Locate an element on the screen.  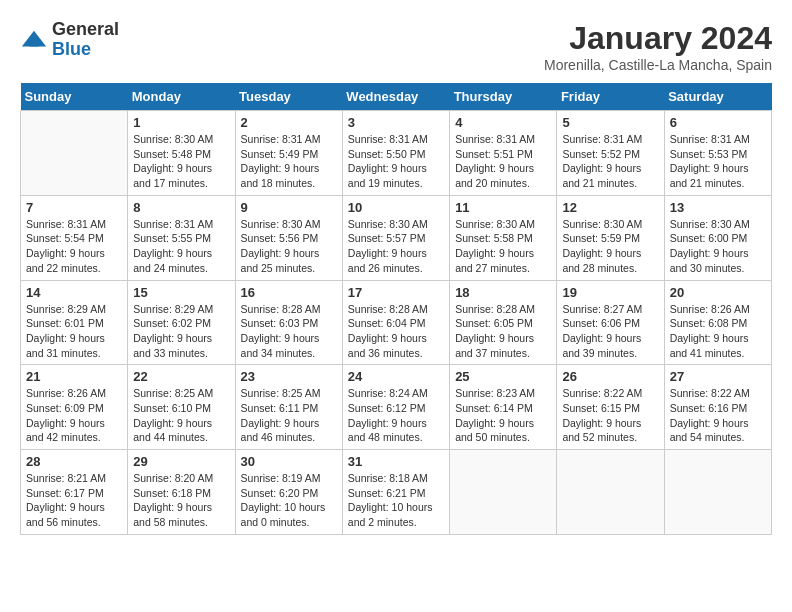
day-cell: 7Sunrise: 8:31 AMSunset: 5:54 PMDaylight… is located at coordinates (74, 238).